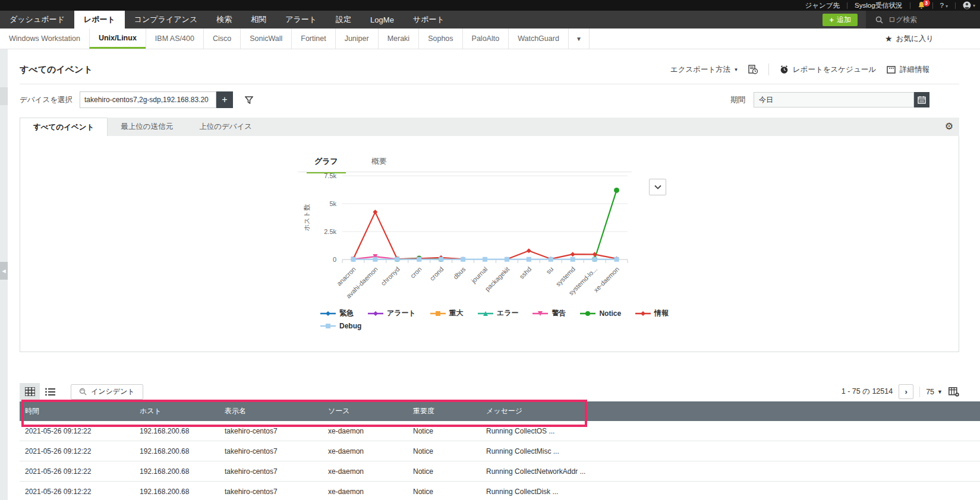  What do you see at coordinates (225, 100) in the screenshot?
I see `add-device-button: +` at bounding box center [225, 100].